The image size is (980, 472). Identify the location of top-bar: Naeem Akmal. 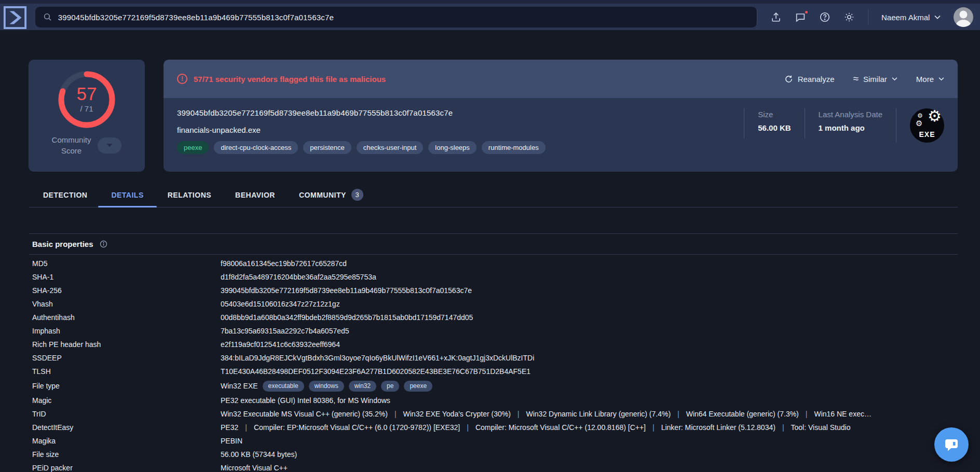
(490, 15).